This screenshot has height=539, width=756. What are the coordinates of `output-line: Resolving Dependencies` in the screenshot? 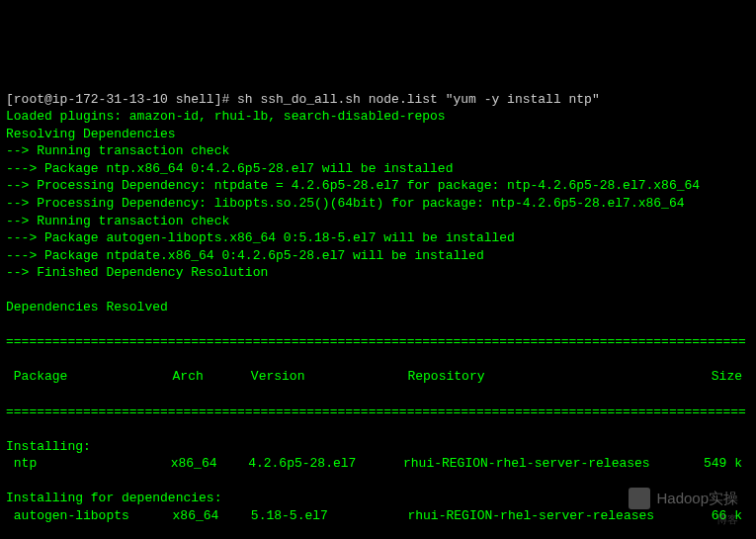 It's located at (91, 135).